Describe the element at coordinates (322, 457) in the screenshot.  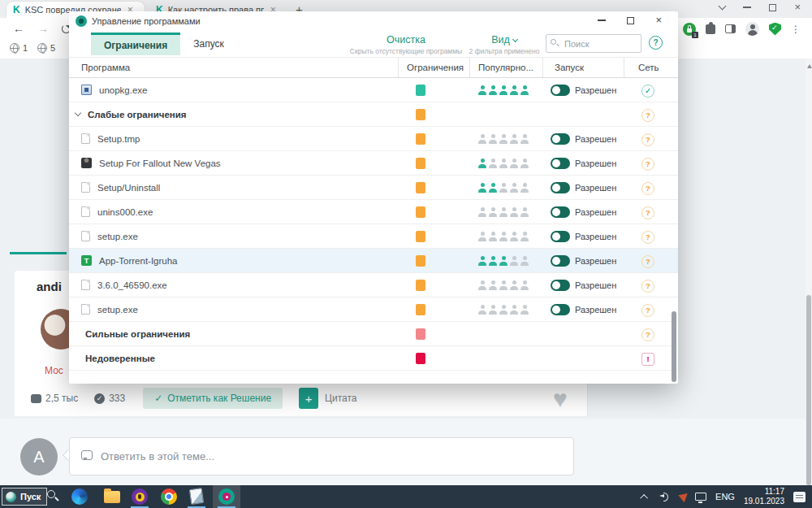
I see `reply-input` at that location.